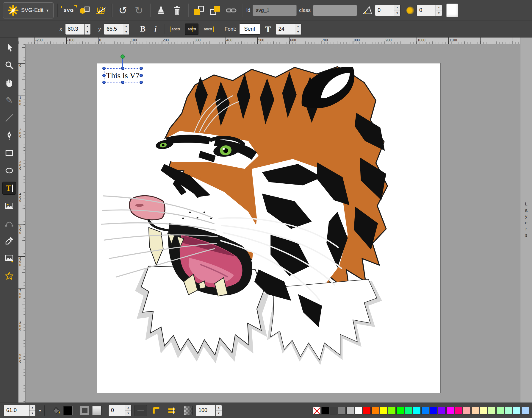 The height and width of the screenshot is (418, 532). Describe the element at coordinates (141, 68) in the screenshot. I see `resize-handle-ne` at that location.